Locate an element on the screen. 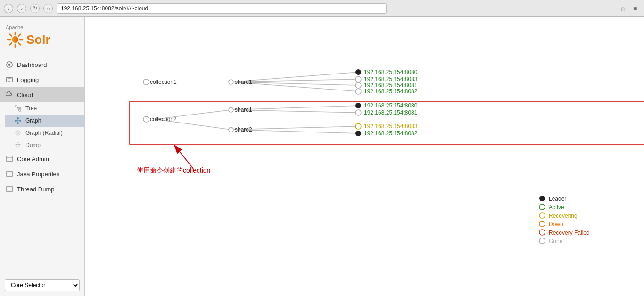  solr-text: Solr is located at coordinates (39, 40).